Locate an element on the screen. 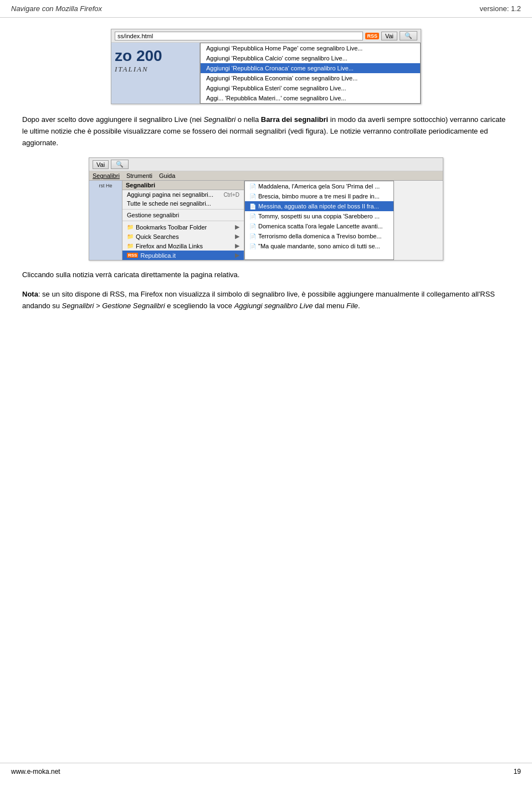 The height and width of the screenshot is (791, 532). note-paragraph: Nota: se un sito dispone di RSS, ma Fire… is located at coordinates (266, 300).